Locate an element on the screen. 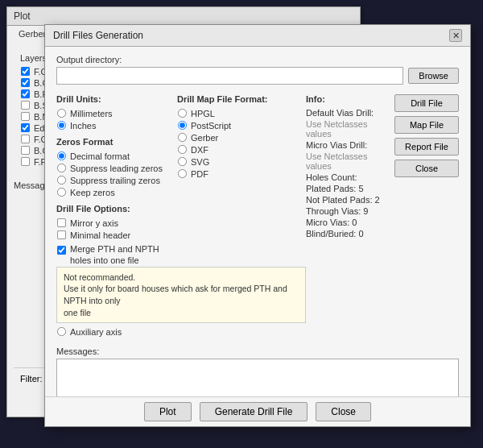  info-blind-buried: Blind/Buried: 0 is located at coordinates (344, 234).